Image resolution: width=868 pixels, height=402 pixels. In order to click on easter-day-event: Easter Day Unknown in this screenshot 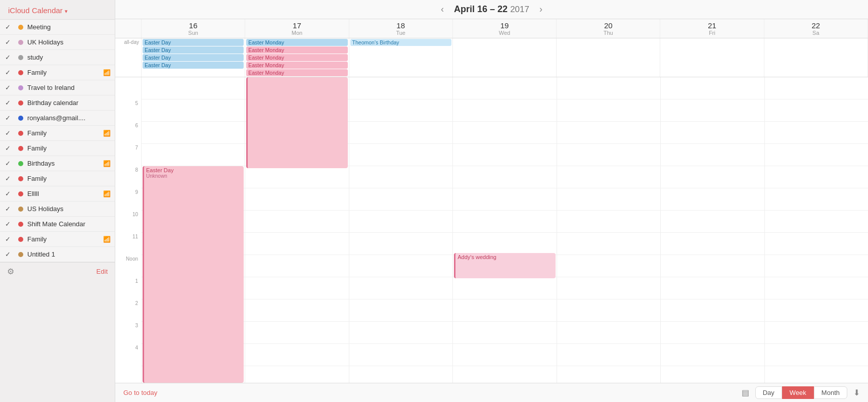, I will do `click(193, 275)`.